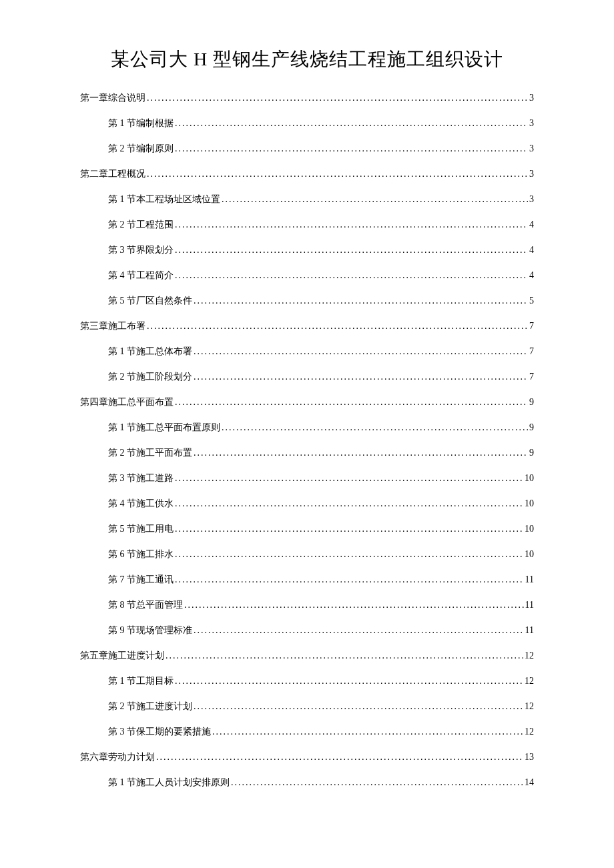 The image size is (614, 868). I want to click on toc-label: 第四章施工总平面布置, so click(127, 402).